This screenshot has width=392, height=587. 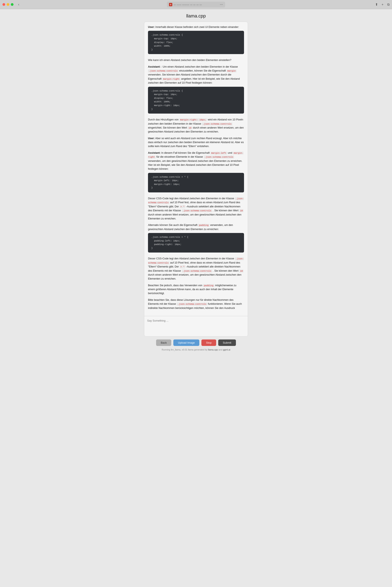 What do you see at coordinates (196, 289) in the screenshot?
I see `paragraph-2: Beachten Sie jedoch, dass das Verwenden …` at bounding box center [196, 289].